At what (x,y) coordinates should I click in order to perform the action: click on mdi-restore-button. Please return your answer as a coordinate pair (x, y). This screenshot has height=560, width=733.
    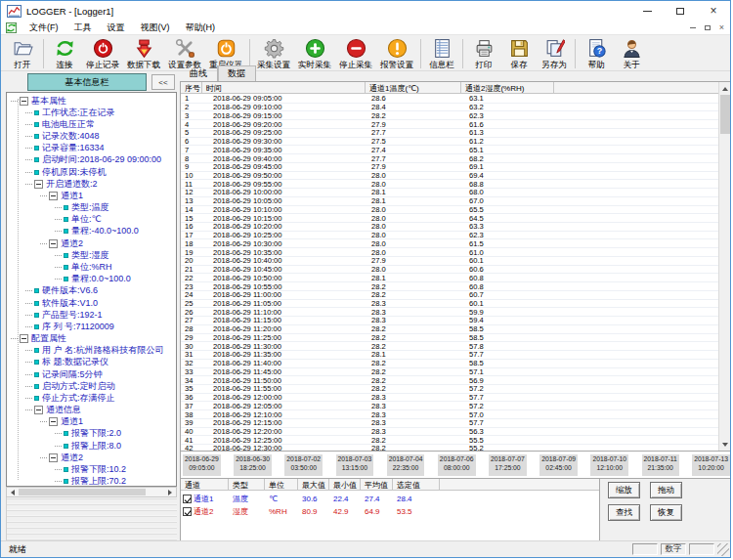
    Looking at the image, I should click on (708, 27).